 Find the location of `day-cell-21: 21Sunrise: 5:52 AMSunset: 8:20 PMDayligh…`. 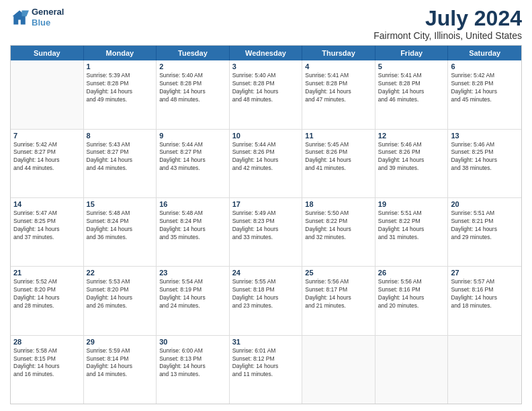

day-cell-21: 21Sunrise: 5:52 AMSunset: 8:20 PMDayligh… is located at coordinates (47, 301).